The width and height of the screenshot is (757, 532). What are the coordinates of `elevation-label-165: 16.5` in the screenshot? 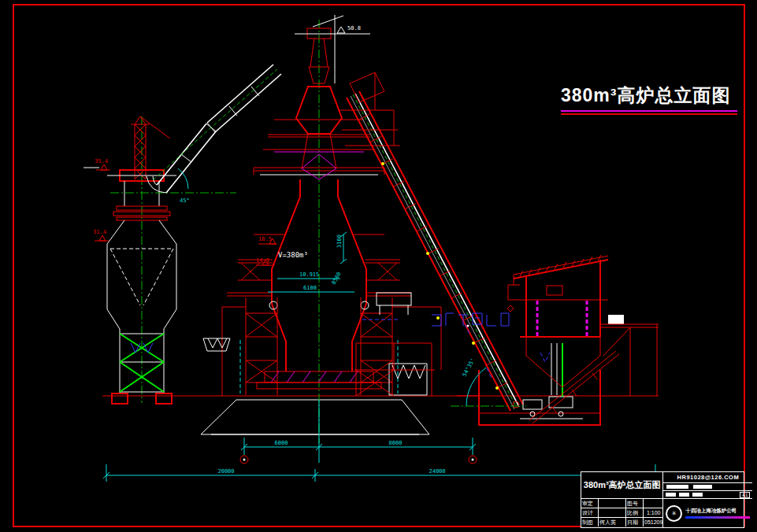 It's located at (265, 239).